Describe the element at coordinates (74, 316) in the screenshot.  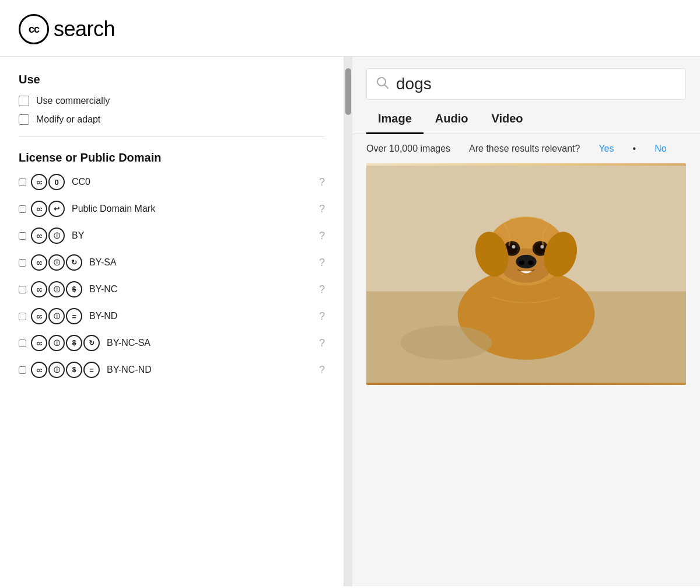
I see `cc-nd-icon: =` at that location.